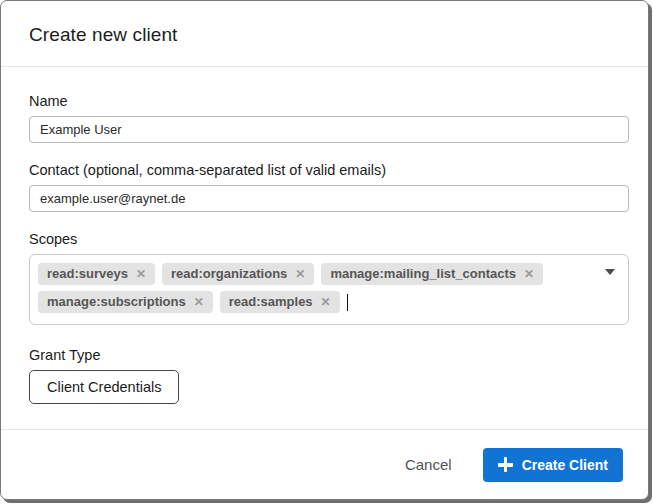 The image size is (653, 504). I want to click on create-client-button-label: Create Client, so click(565, 465).